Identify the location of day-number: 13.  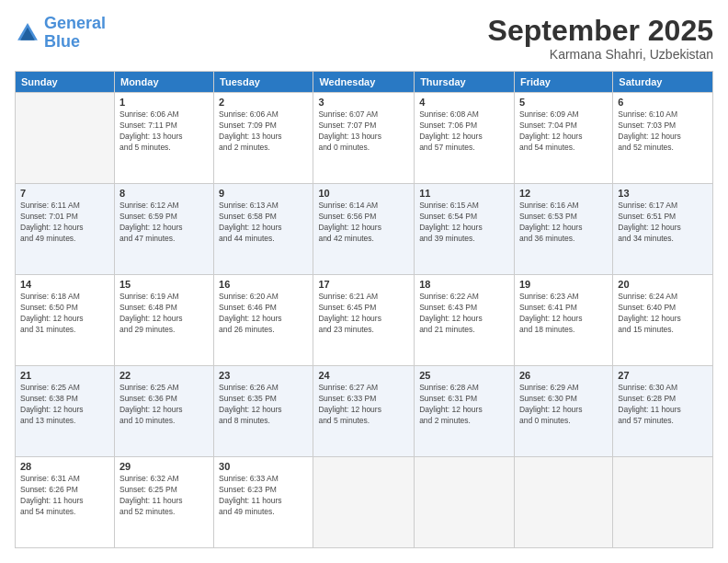
(663, 193).